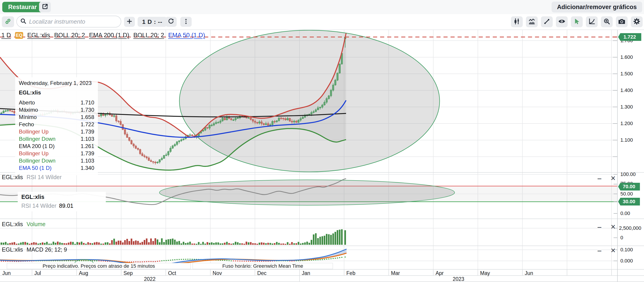 This screenshot has width=644, height=282. What do you see at coordinates (24, 22) in the screenshot?
I see `search-icon` at bounding box center [24, 22].